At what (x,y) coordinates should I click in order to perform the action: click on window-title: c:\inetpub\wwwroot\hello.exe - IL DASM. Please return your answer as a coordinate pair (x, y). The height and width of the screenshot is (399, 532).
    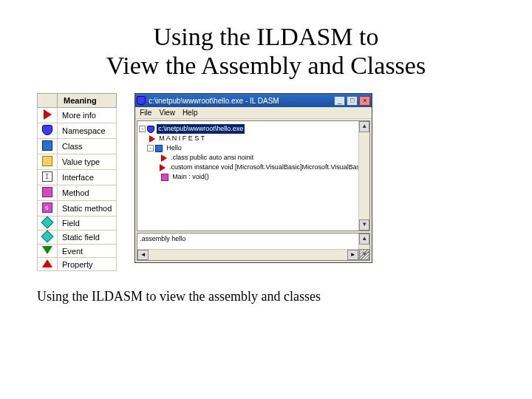
    Looking at the image, I should click on (241, 100).